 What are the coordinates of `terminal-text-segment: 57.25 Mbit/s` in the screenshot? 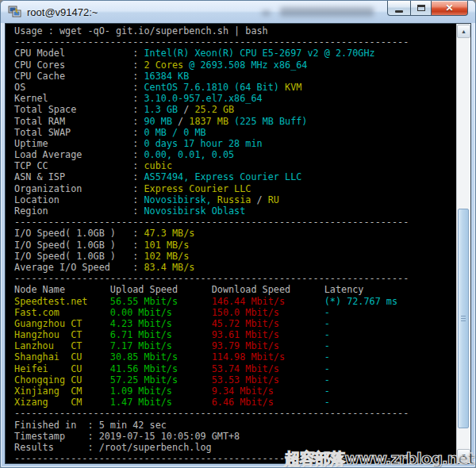 It's located at (161, 380).